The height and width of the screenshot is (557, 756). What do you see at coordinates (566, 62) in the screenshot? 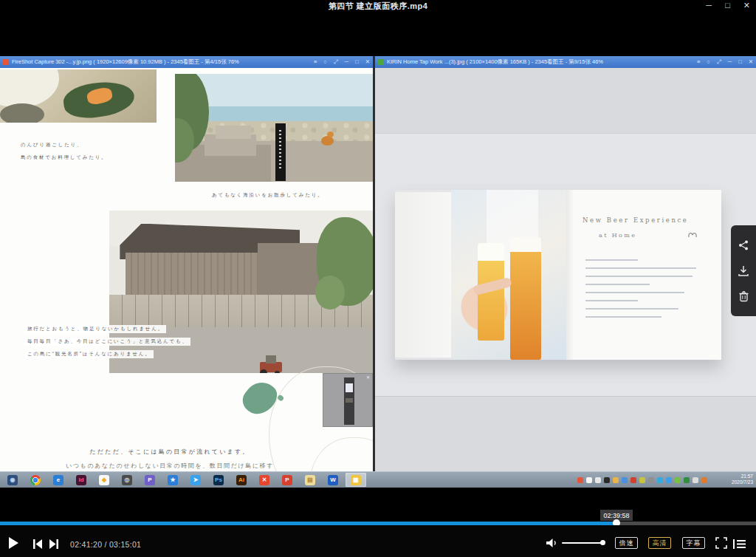
I see `right-window-titlebar: KIRIN Home Tap Work ...(3).jpg ( 2100×14…` at bounding box center [566, 62].